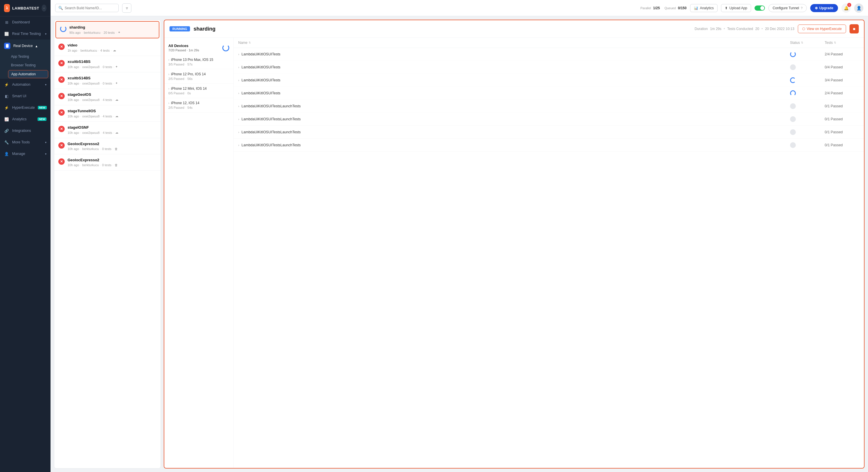 Image resolution: width=868 pixels, height=472 pixels. What do you see at coordinates (804, 29) in the screenshot?
I see `hyperexecute-icon: ⬡` at bounding box center [804, 29].